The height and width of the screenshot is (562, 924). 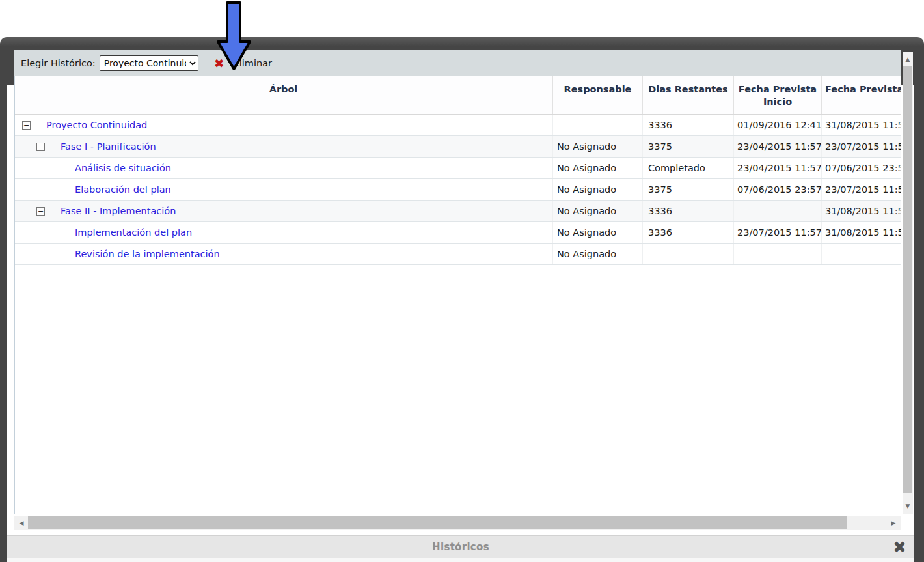 I want to click on toolbar: Elegir Histórico: Proyecto Continuidad ✖…, so click(x=457, y=63).